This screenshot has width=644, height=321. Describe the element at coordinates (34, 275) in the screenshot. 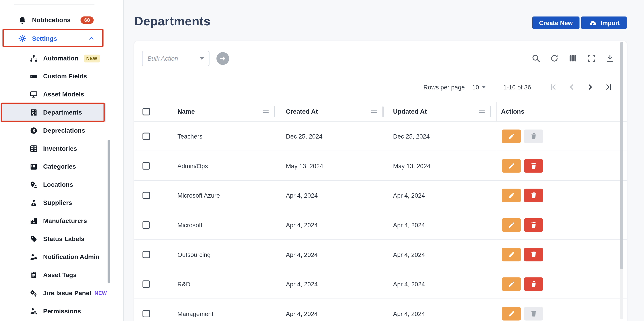

I see `asset-tags-icon` at that location.